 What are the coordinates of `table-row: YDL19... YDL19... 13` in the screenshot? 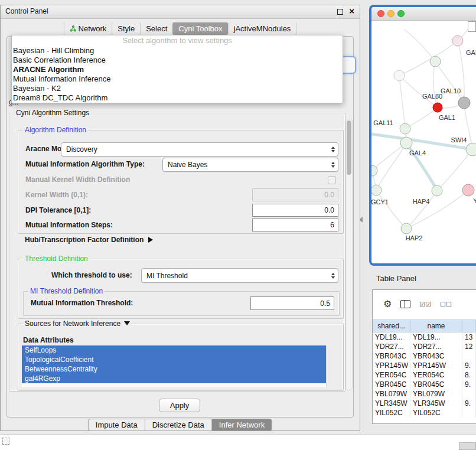 It's located at (424, 337).